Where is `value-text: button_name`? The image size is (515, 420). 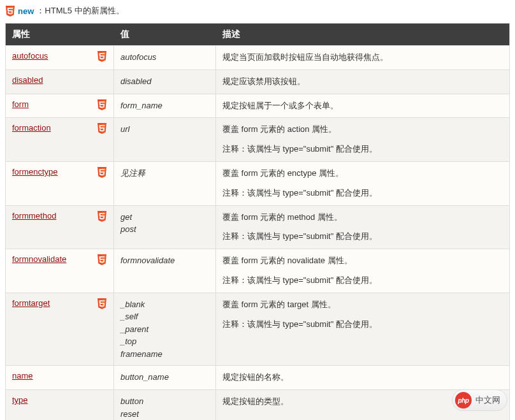 value-text: button_name is located at coordinates (164, 377).